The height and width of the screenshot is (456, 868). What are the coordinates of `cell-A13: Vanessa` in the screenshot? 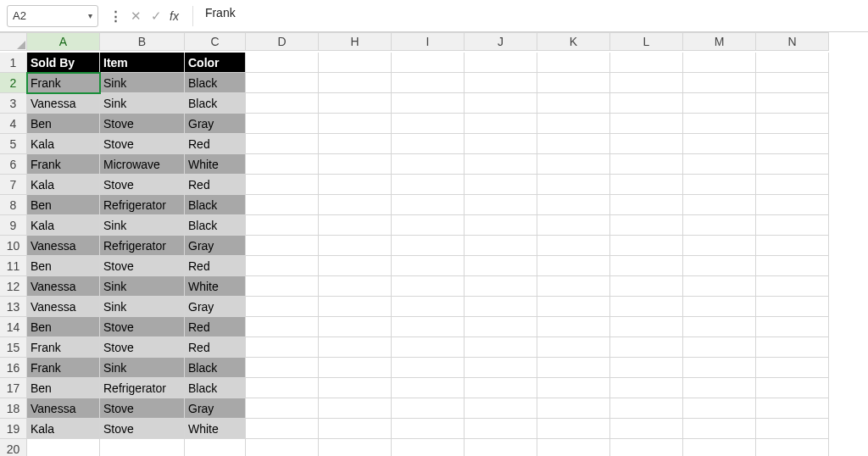 It's located at (64, 307).